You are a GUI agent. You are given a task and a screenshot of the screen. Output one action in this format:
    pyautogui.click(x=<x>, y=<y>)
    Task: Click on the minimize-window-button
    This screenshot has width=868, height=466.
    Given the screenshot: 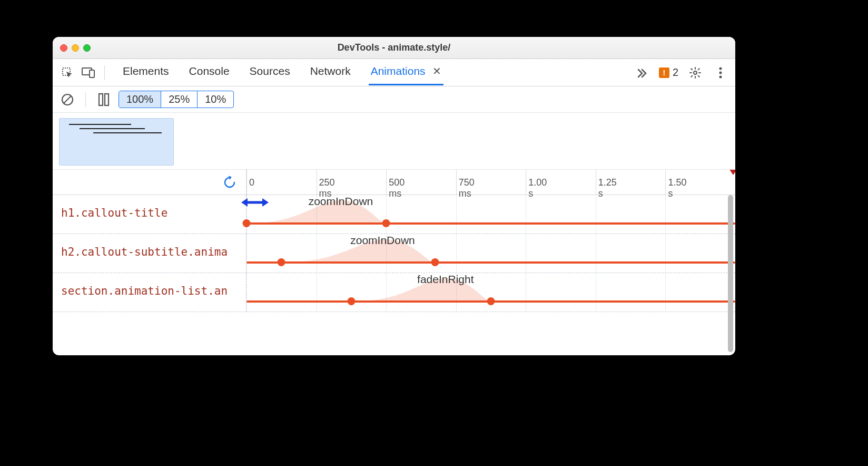 What is the action you would take?
    pyautogui.click(x=75, y=48)
    